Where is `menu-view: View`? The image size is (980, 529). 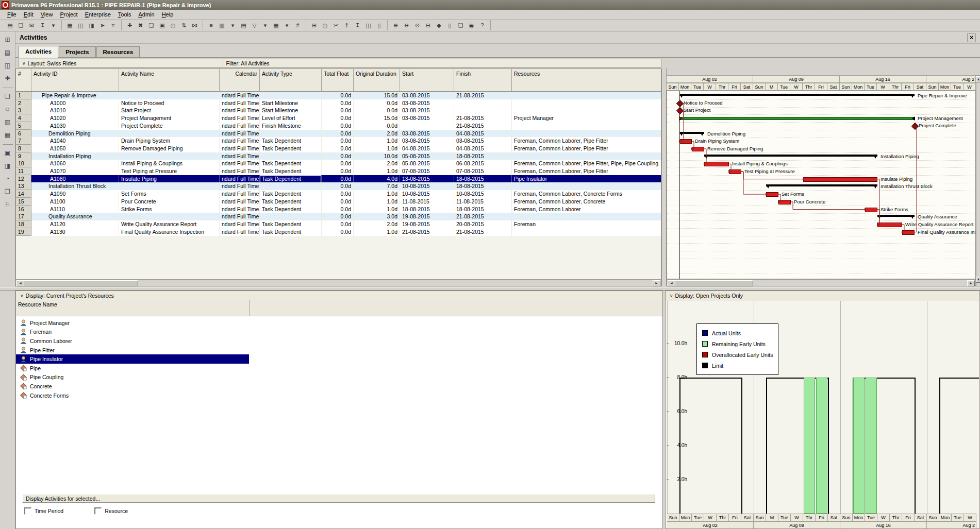 menu-view: View is located at coordinates (47, 14).